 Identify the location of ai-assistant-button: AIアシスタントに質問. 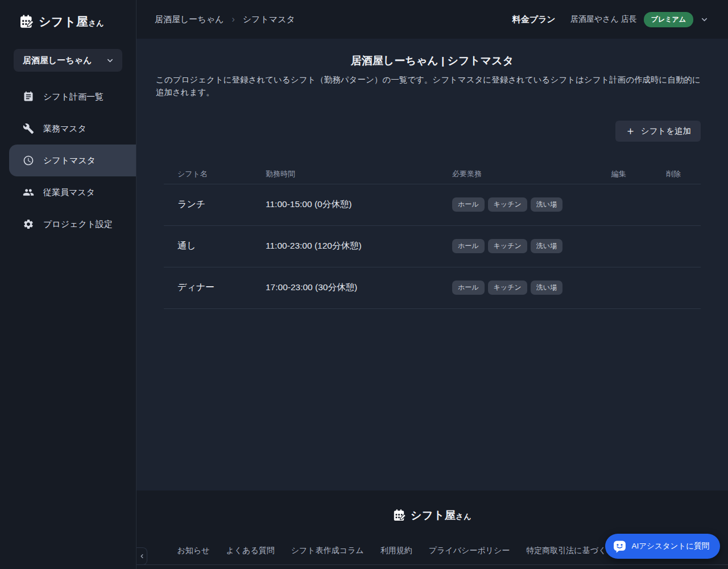
(663, 546).